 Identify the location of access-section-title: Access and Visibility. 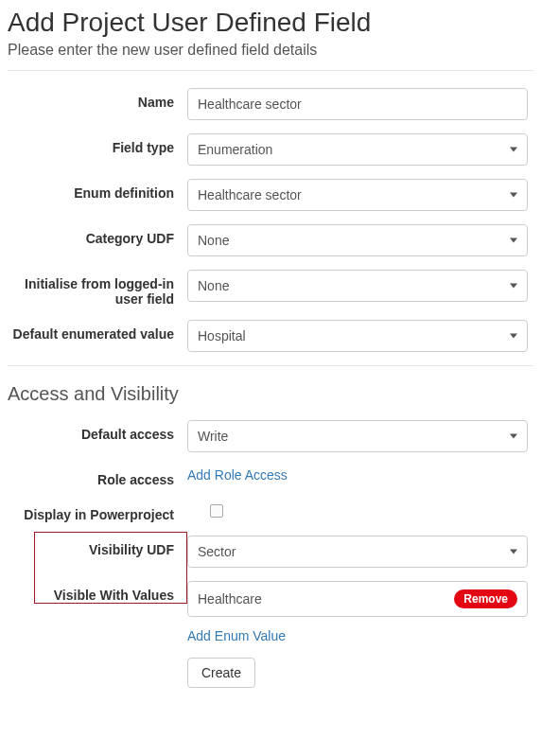
(270, 394).